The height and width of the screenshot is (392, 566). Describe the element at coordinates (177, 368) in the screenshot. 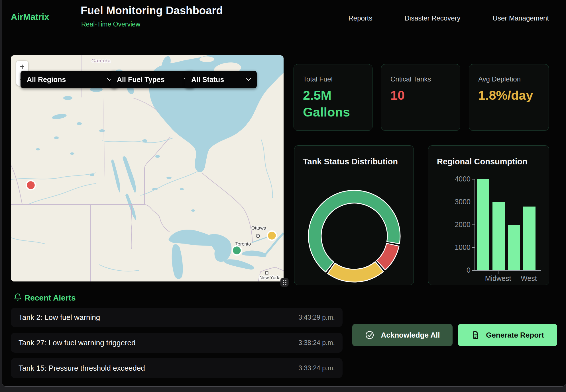

I see `alert-row: Tank 15: Pressure threshold exceeded 3:3…` at that location.